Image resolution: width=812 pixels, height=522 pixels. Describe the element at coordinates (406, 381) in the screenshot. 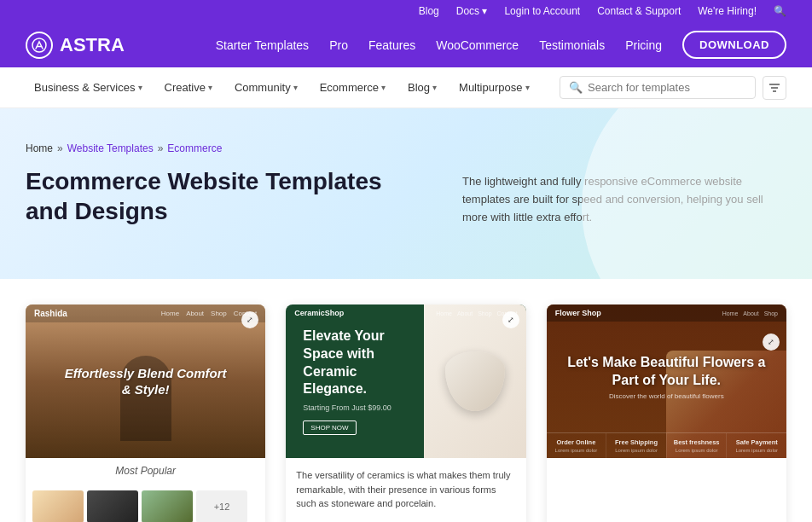

I see `card-thumbnail: ⤢ CeramicShop Home About Shop Contact El…` at that location.